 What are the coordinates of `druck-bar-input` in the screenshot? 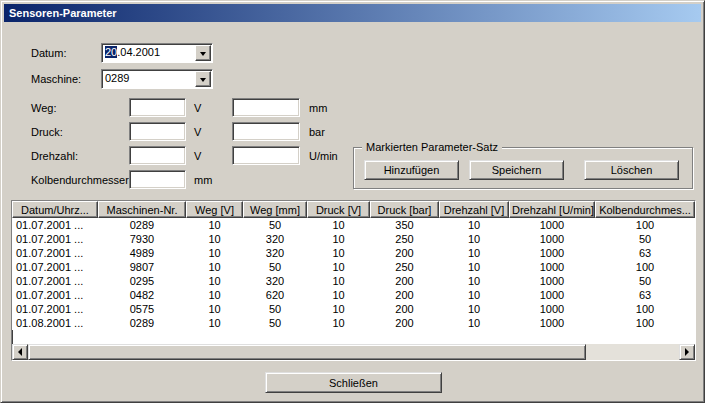 It's located at (266, 132).